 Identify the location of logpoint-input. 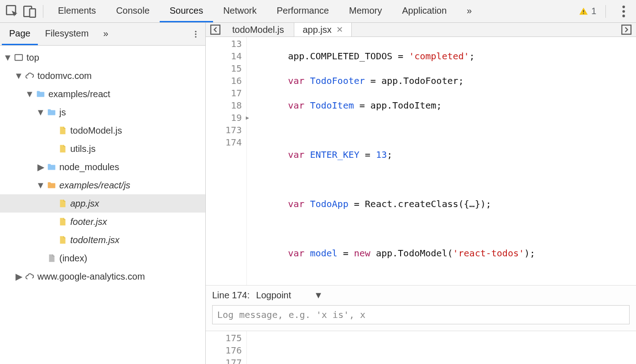
(421, 315).